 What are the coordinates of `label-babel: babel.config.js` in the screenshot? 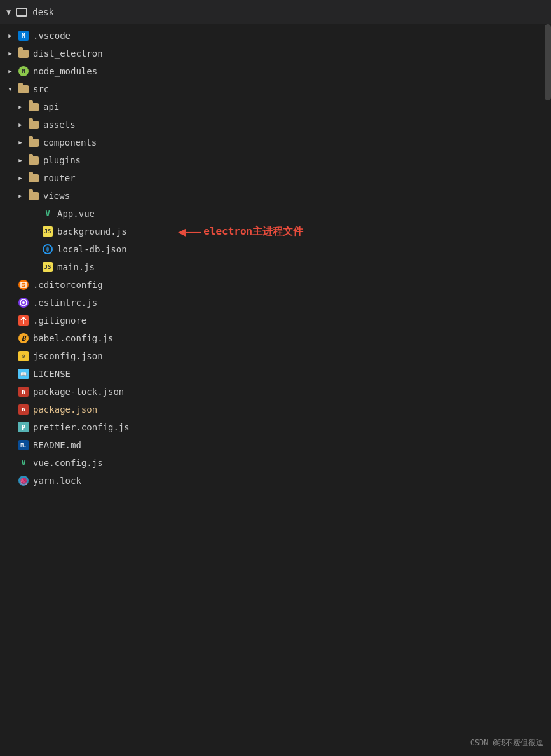 It's located at (73, 338).